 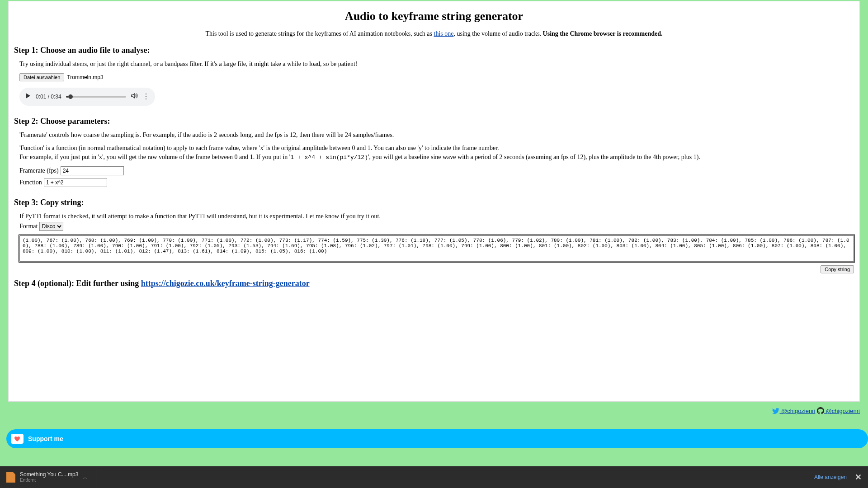 I want to click on step1-content: Try using individual stems, or just the …, so click(x=434, y=83).